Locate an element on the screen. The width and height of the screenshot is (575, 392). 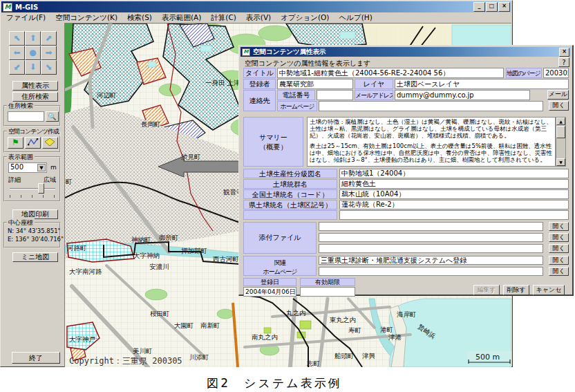
map-label: 渋見町 is located at coordinates (191, 156).